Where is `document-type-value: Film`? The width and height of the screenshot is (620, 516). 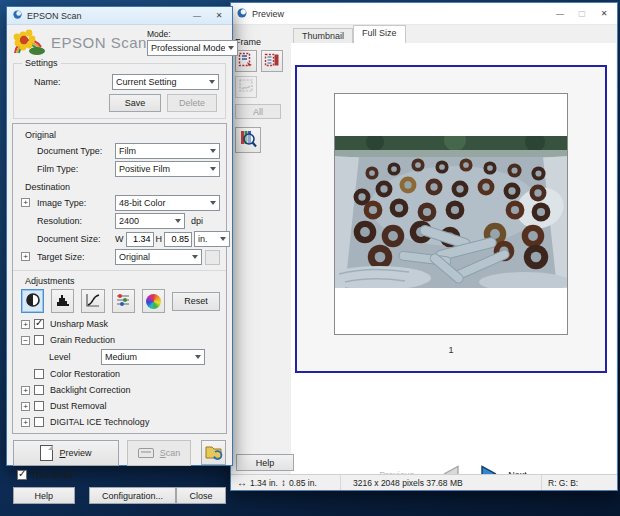
document-type-value: Film is located at coordinates (163, 151).